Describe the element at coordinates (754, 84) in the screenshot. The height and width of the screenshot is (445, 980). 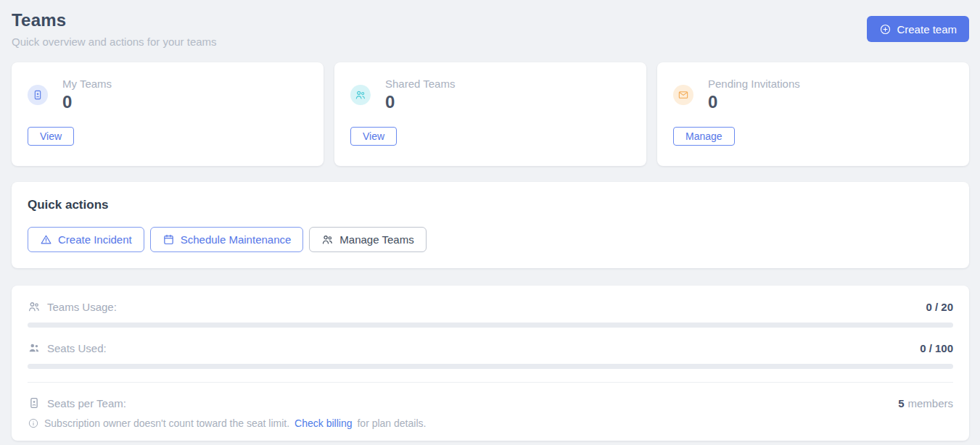
I see `stat-label: Pending Invitations` at that location.